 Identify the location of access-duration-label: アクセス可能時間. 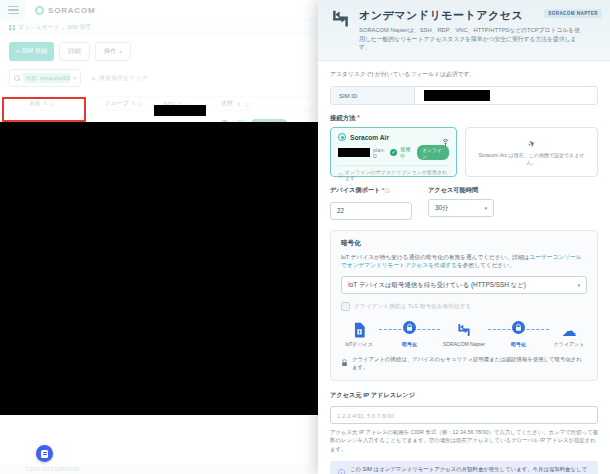
(461, 190).